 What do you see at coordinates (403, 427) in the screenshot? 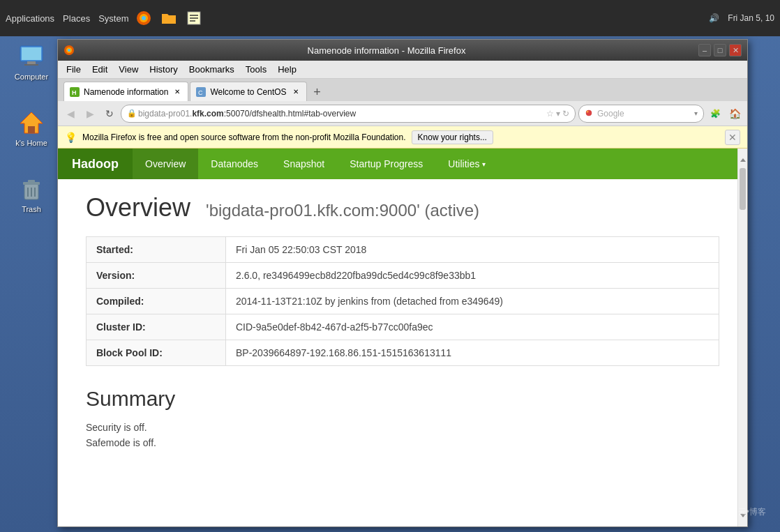
I see `summary-security: Security is off.` at bounding box center [403, 427].